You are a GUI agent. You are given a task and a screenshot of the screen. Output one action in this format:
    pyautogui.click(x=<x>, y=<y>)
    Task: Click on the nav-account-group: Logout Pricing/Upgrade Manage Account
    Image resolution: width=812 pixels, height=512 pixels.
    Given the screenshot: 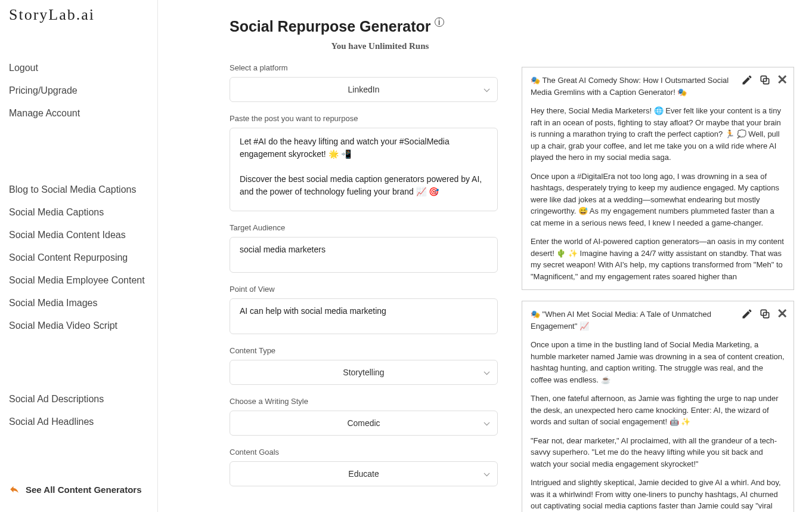 What is the action you would take?
    pyautogui.click(x=83, y=91)
    